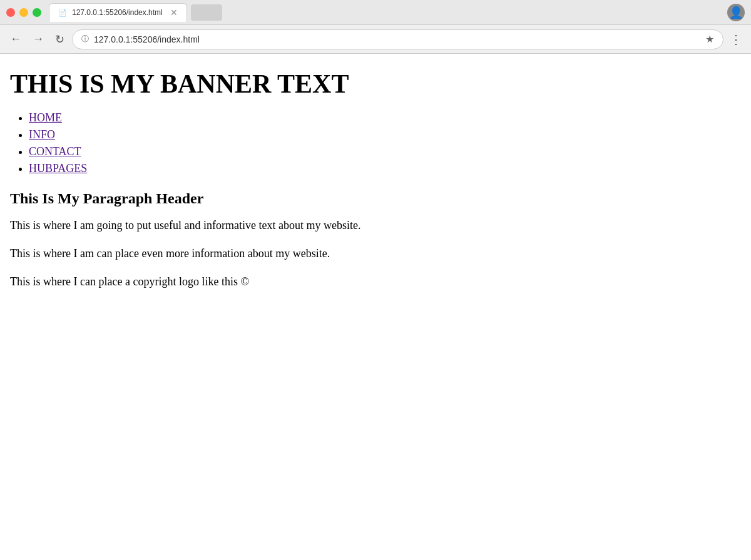 The height and width of the screenshot is (560, 751). Describe the element at coordinates (385, 169) in the screenshot. I see `list-item: HUBPAGES` at that location.